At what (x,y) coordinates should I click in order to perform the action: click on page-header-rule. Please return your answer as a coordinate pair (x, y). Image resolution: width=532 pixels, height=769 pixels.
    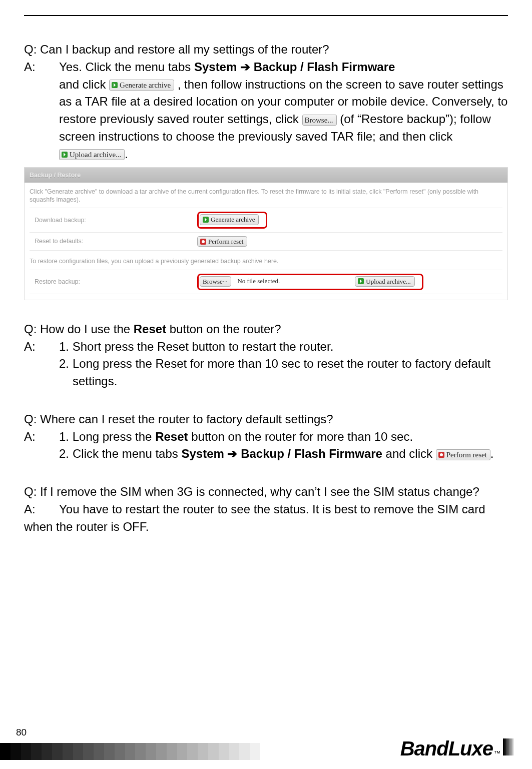
    Looking at the image, I should click on (266, 16).